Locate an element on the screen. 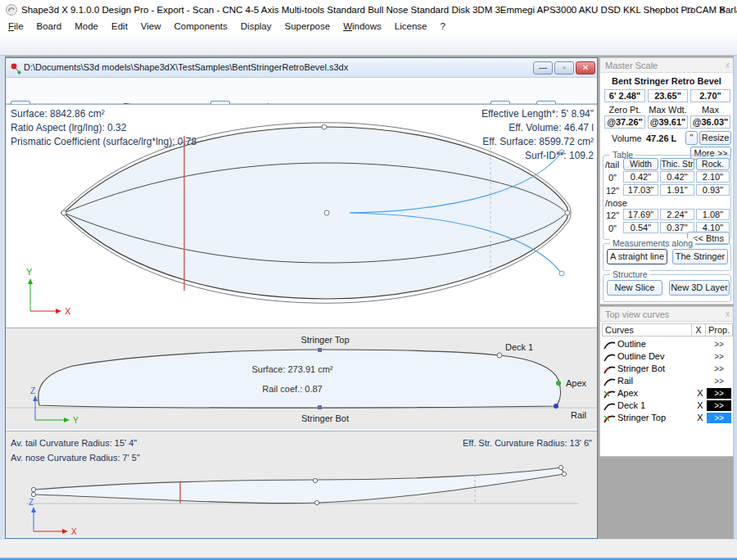 The height and width of the screenshot is (560, 737). menu-superpose: Superpose is located at coordinates (308, 27).